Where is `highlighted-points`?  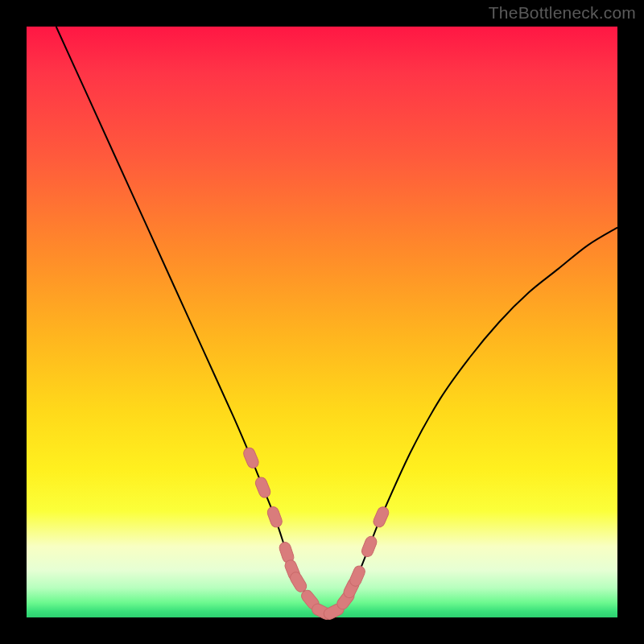 highlighted-points is located at coordinates (316, 534).